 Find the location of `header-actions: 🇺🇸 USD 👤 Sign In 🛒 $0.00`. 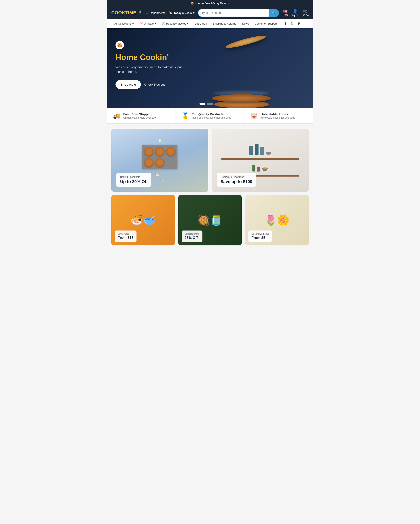

header-actions: 🇺🇸 USD 👤 Sign In 🛒 $0.00 is located at coordinates (296, 13).